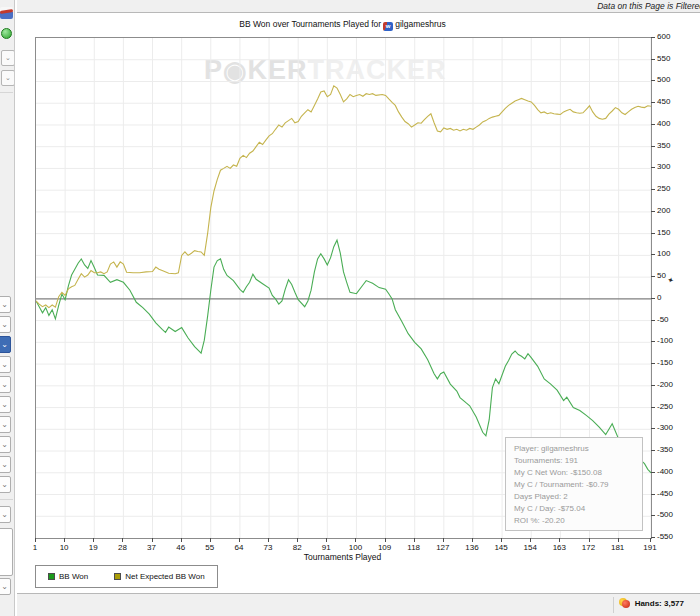  What do you see at coordinates (663, 320) in the screenshot?
I see `y-tick-label: -50` at bounding box center [663, 320].